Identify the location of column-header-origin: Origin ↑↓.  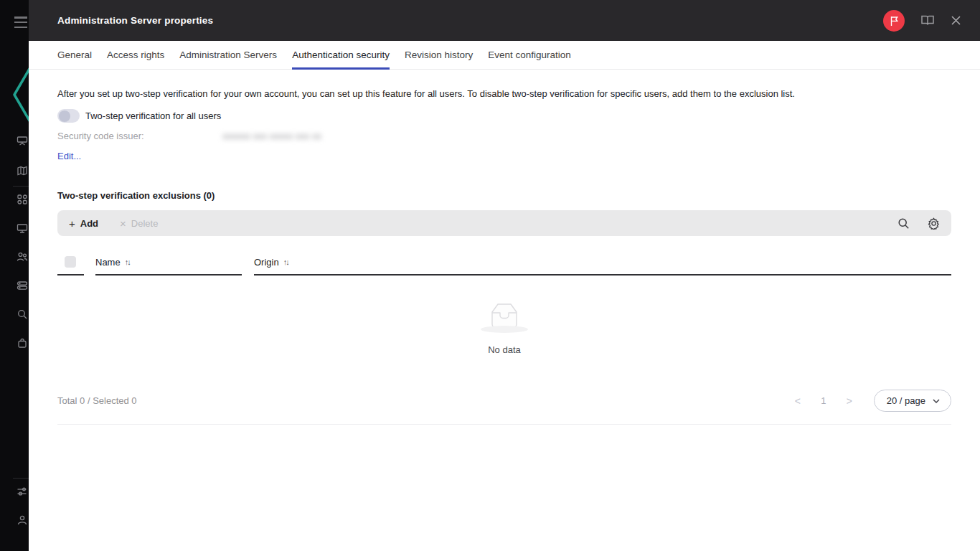
(603, 263).